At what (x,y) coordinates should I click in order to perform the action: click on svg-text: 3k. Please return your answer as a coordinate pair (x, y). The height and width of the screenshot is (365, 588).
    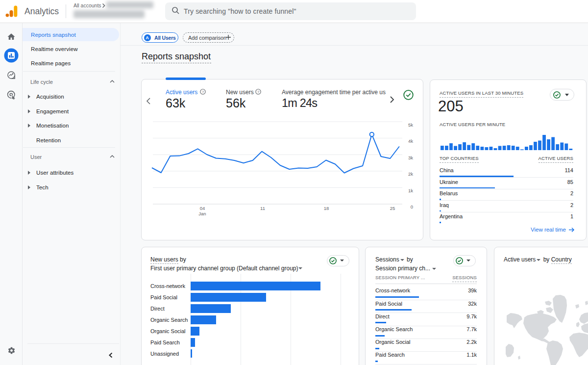
    Looking at the image, I should click on (411, 158).